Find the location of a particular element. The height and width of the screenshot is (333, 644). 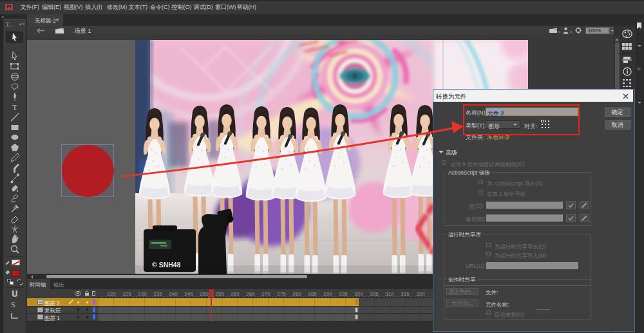

svg-text: T is located at coordinates (15, 107).